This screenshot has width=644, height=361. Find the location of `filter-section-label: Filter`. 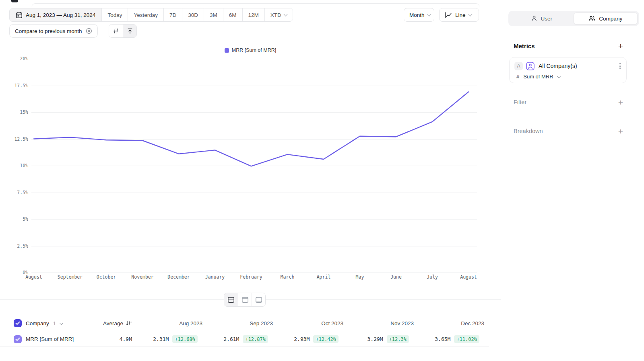

filter-section-label: Filter is located at coordinates (520, 102).